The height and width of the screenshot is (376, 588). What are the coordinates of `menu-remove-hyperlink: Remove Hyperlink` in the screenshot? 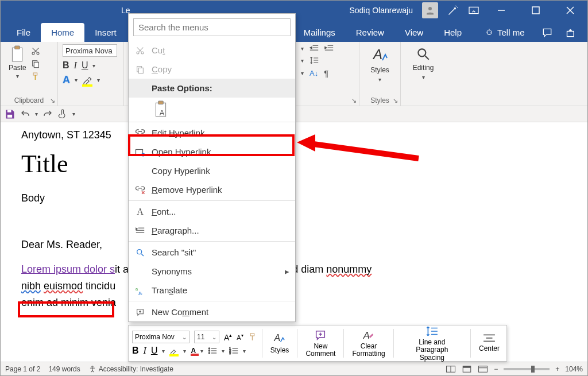 It's located at (212, 189).